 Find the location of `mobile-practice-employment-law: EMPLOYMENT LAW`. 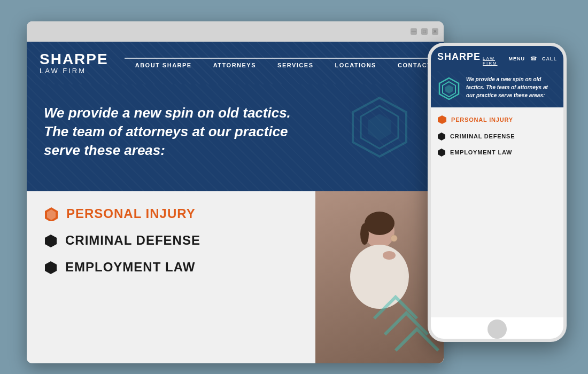

mobile-practice-employment-law: EMPLOYMENT LAW is located at coordinates (497, 152).